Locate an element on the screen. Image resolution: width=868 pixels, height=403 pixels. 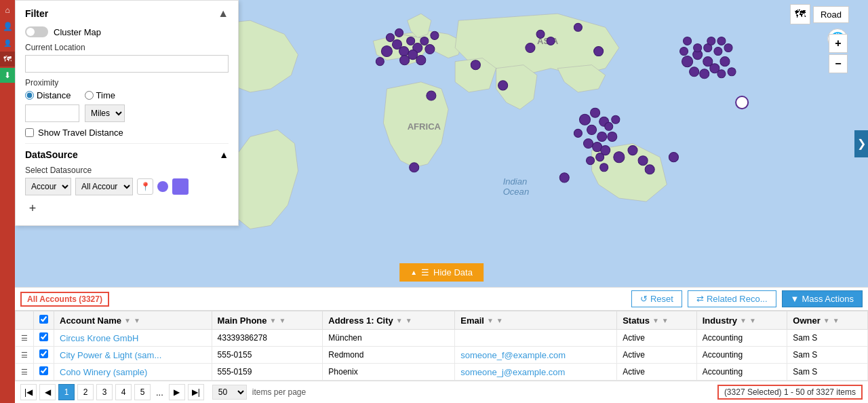
datasource-pin-icon: 📍 is located at coordinates (145, 187).